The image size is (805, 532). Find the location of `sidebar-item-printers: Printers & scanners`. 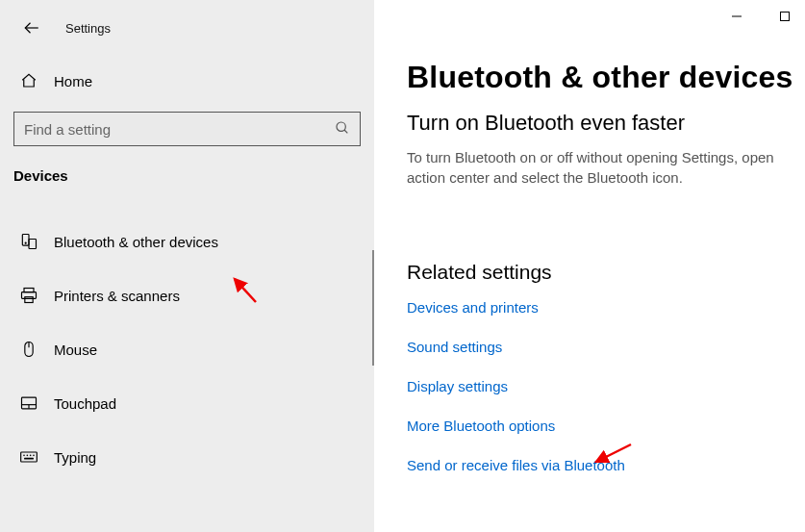

sidebar-item-printers: Printers & scanners is located at coordinates (187, 295).